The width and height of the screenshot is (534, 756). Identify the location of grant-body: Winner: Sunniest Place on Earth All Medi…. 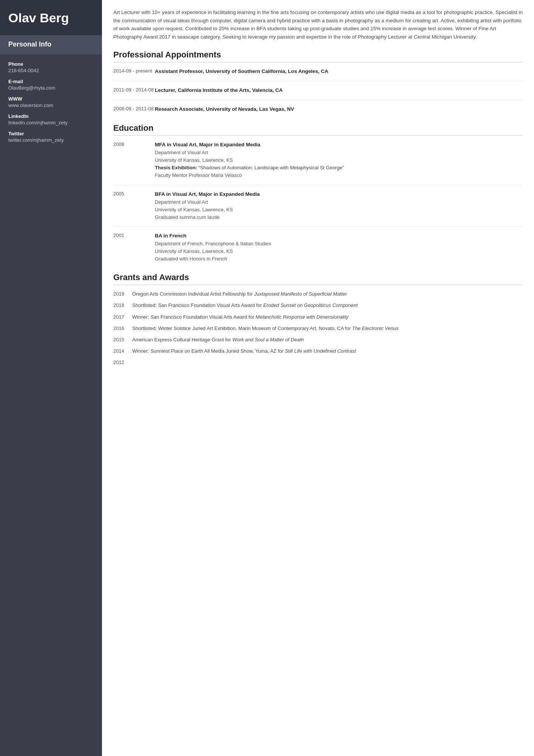
(327, 351).